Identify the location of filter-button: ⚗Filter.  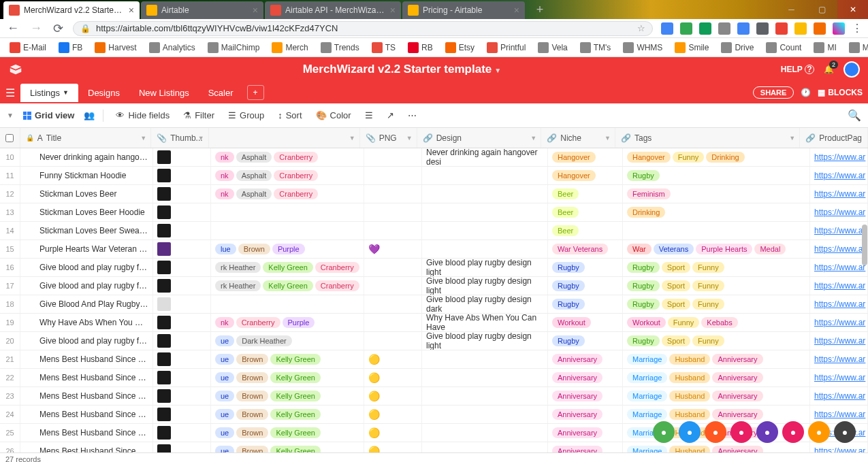
(199, 116).